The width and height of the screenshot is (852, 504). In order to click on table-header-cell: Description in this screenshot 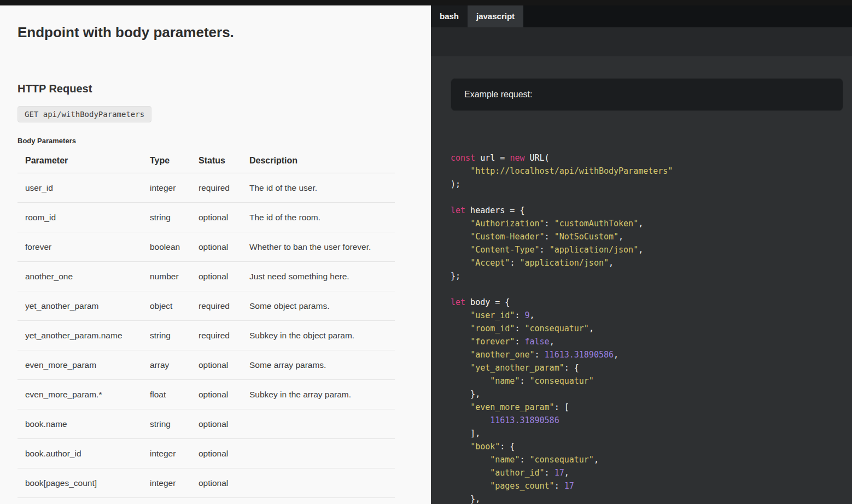, I will do `click(318, 162)`.